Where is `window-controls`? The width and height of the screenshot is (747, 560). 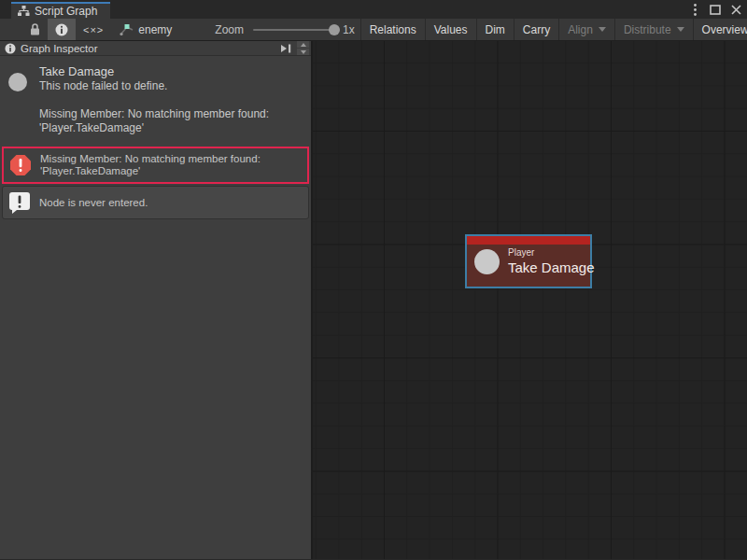 window-controls is located at coordinates (715, 9).